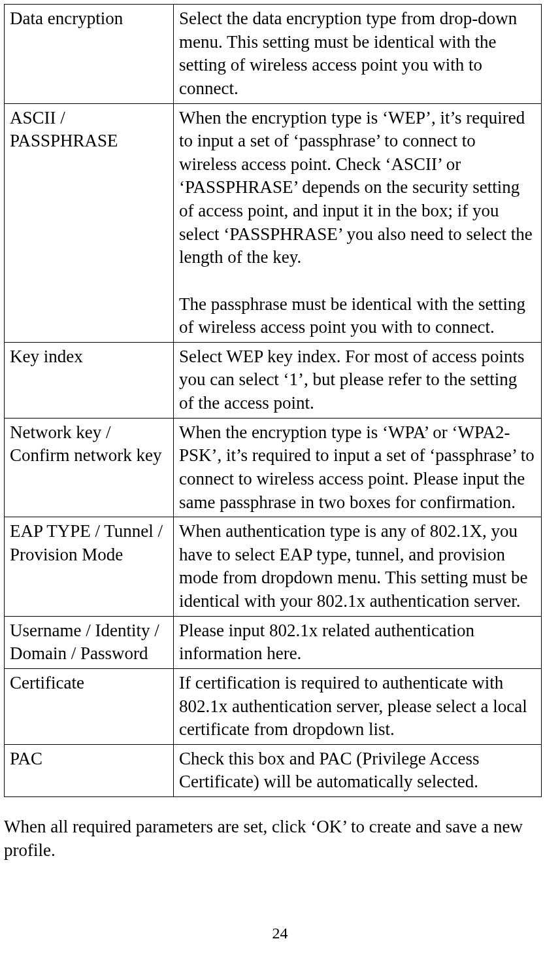 The image size is (560, 958). What do you see at coordinates (89, 770) in the screenshot?
I see `setting-name-cell: PAC` at bounding box center [89, 770].